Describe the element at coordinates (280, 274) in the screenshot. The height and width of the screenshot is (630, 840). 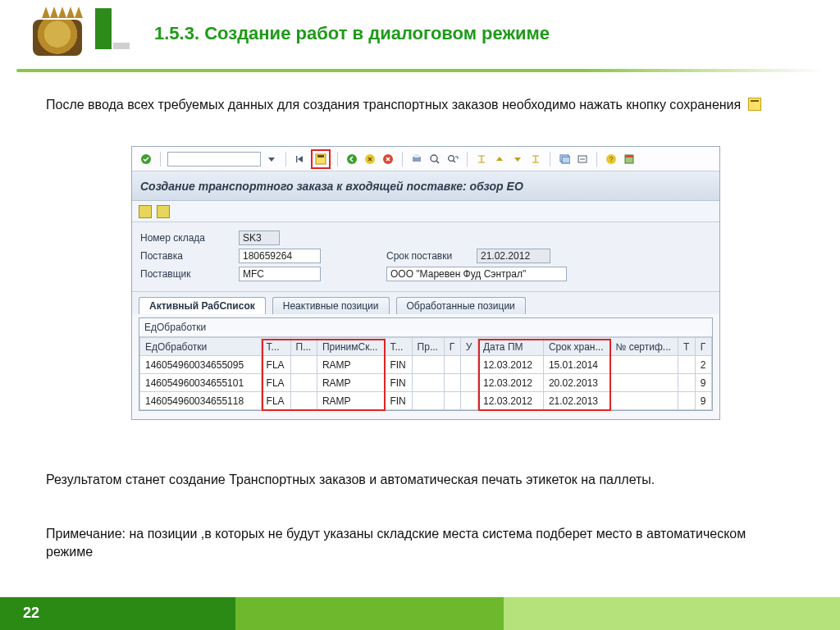
I see `vendor-value: MFC` at that location.